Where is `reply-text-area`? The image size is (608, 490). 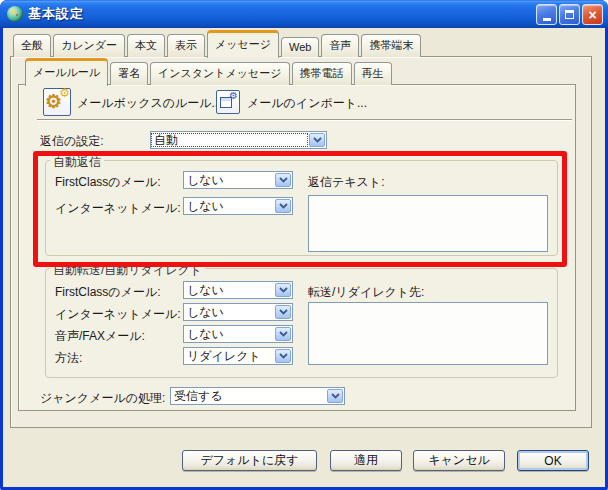
reply-text-area is located at coordinates (428, 224).